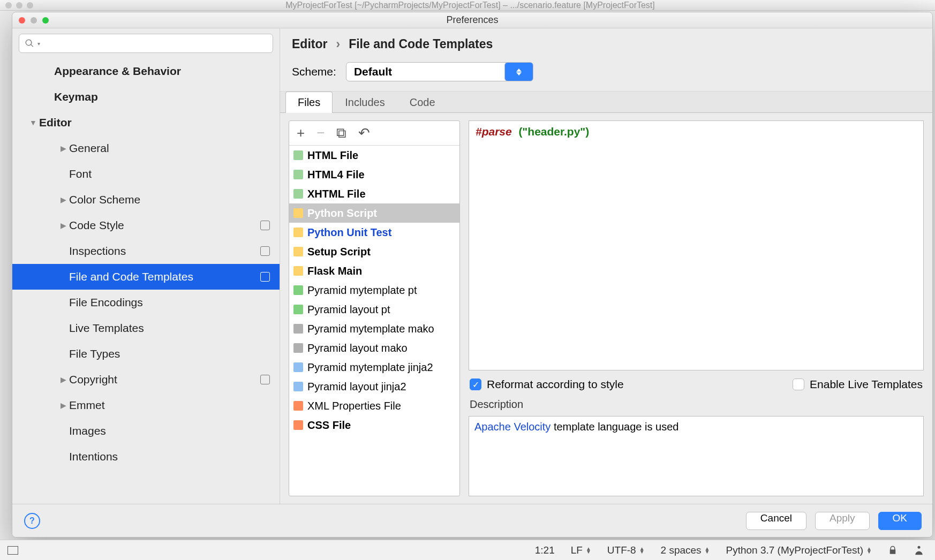  What do you see at coordinates (364, 133) in the screenshot?
I see `revert-template-button: ↶` at bounding box center [364, 133].